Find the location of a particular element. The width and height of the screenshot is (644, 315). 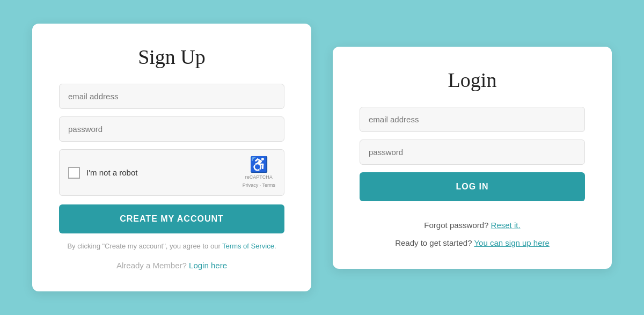

terms-text: By clicking "Create my account", you agr… is located at coordinates (172, 246).